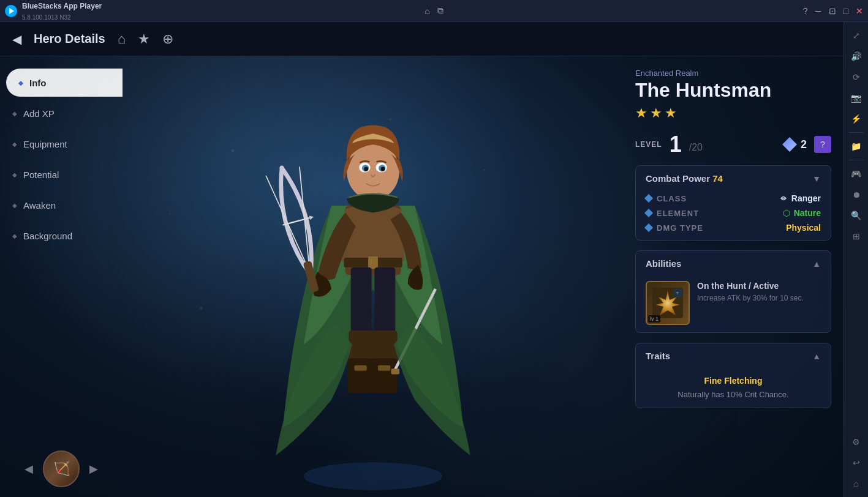 The image size is (868, 497). Describe the element at coordinates (440, 11) in the screenshot. I see `multiinstance-icon: ⧉` at that location.